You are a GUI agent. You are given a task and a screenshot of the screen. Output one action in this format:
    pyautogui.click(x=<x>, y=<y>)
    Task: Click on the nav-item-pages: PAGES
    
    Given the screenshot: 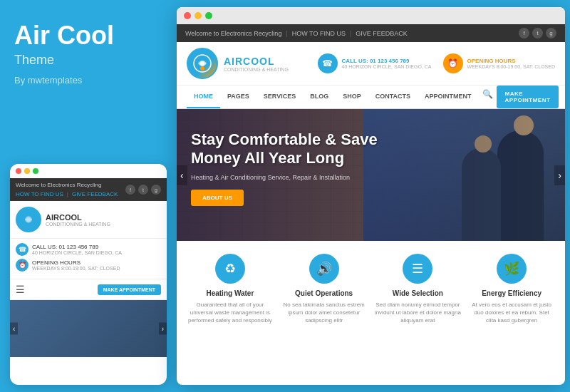 What is the action you would take?
    pyautogui.click(x=238, y=97)
    